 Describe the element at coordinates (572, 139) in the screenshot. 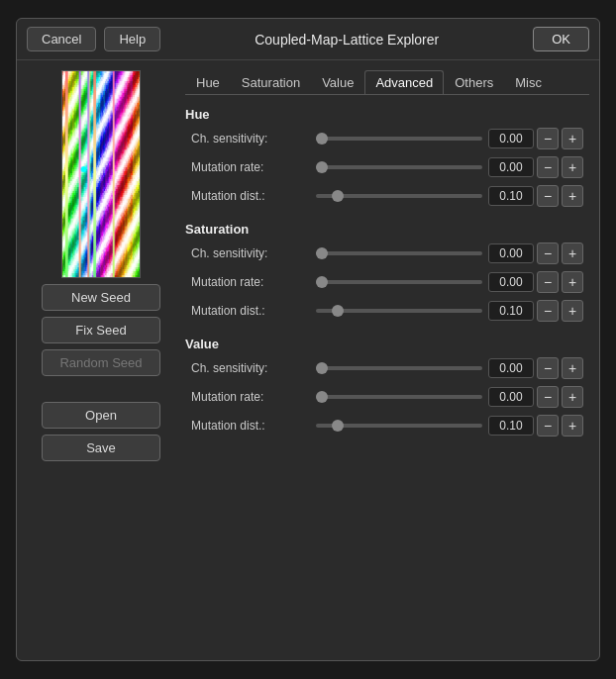

I see `hue-ch-sensitivity-plus: +` at that location.